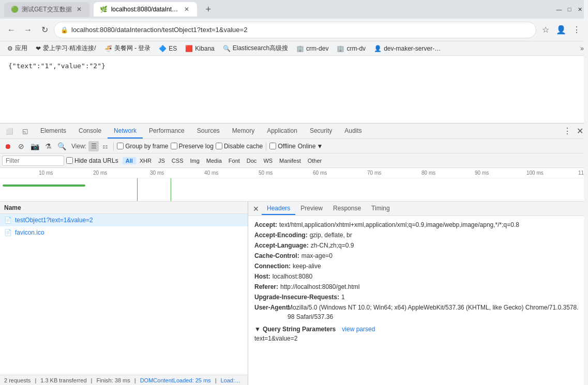 This screenshot has width=588, height=385. What do you see at coordinates (428, 173) in the screenshot?
I see `tick-80ms: 80 ms` at bounding box center [428, 173].